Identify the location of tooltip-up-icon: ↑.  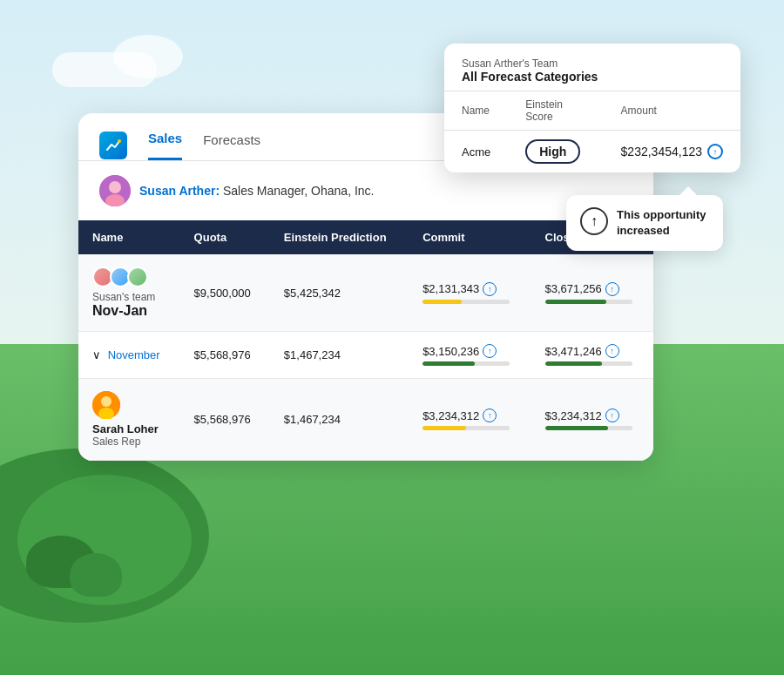
(594, 221).